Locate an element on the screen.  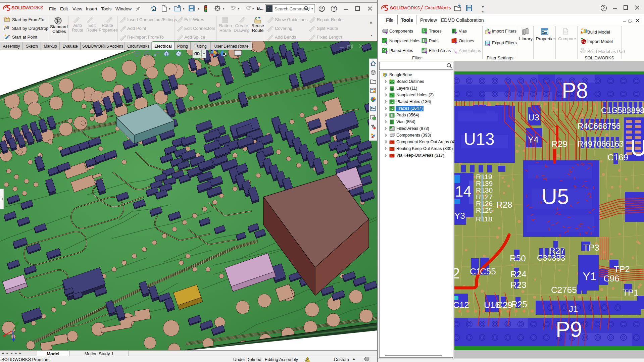
svg-text: C2765 is located at coordinates (564, 290).